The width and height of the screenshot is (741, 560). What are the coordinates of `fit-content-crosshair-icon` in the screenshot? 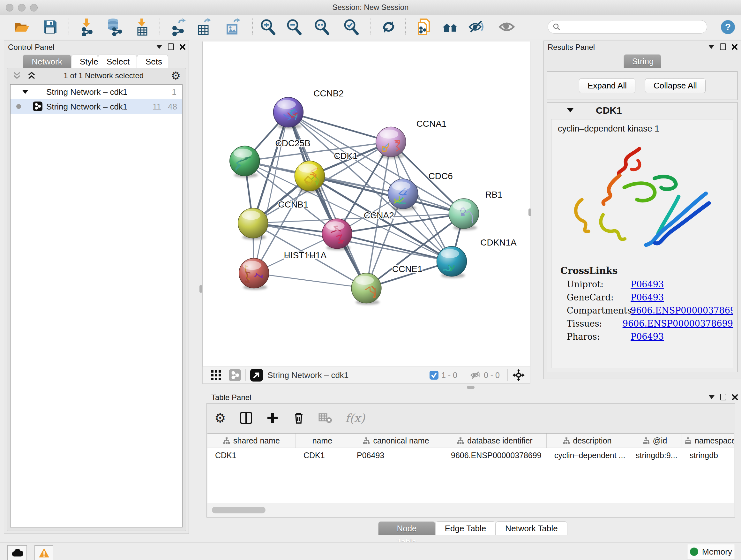 It's located at (519, 375).